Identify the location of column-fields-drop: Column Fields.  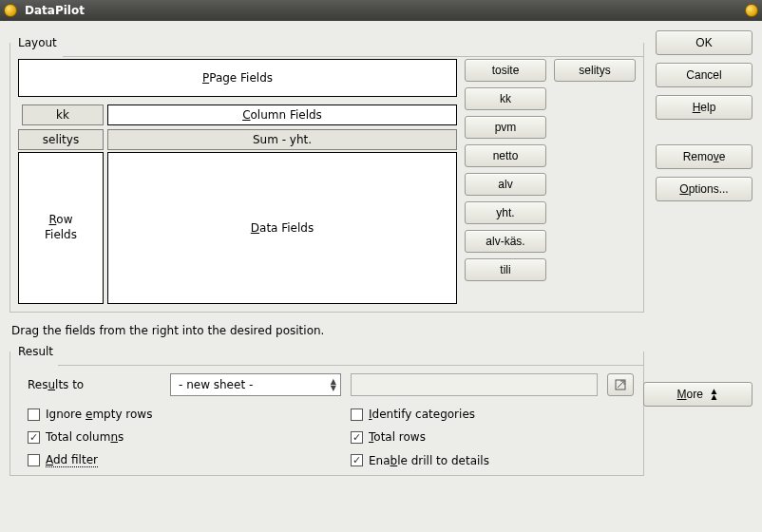
(282, 115).